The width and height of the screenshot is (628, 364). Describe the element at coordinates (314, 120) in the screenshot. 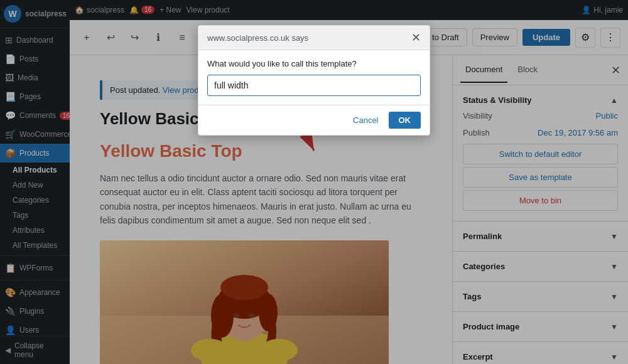

I see `dialog-footer: Cancel OK` at that location.